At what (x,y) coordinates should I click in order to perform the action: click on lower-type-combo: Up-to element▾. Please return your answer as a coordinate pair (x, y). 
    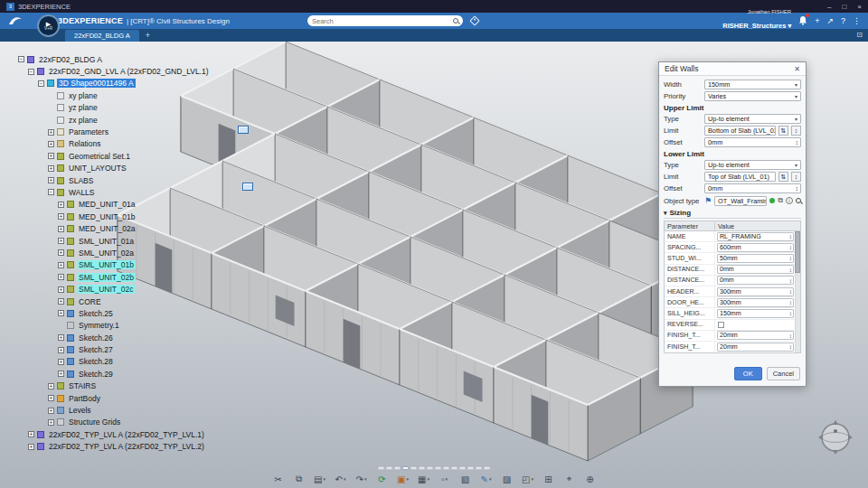
    Looking at the image, I should click on (752, 164).